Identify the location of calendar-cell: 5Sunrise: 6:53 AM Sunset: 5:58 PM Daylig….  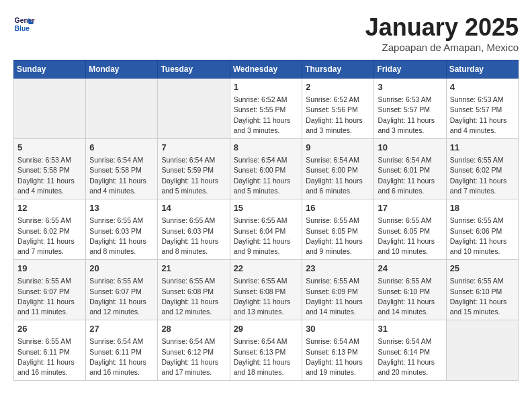
(50, 169).